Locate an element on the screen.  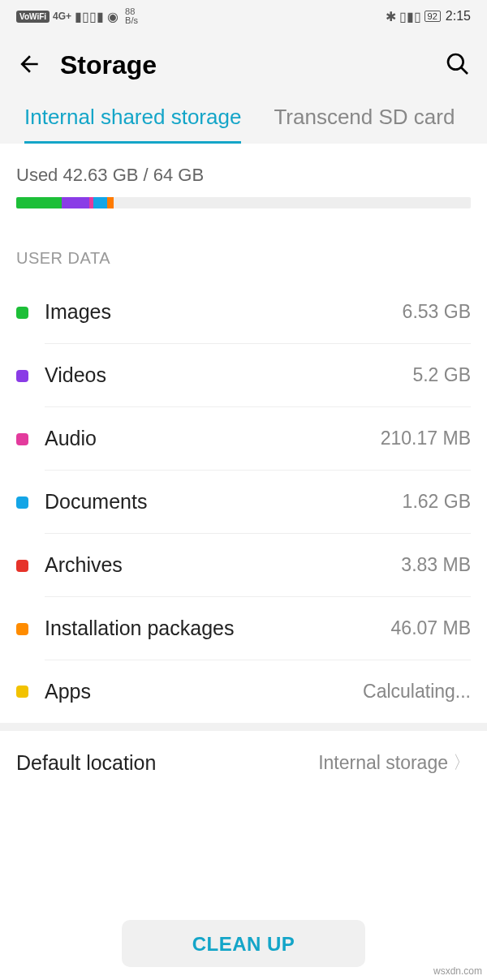
app-header: Storage is located at coordinates (244, 57).